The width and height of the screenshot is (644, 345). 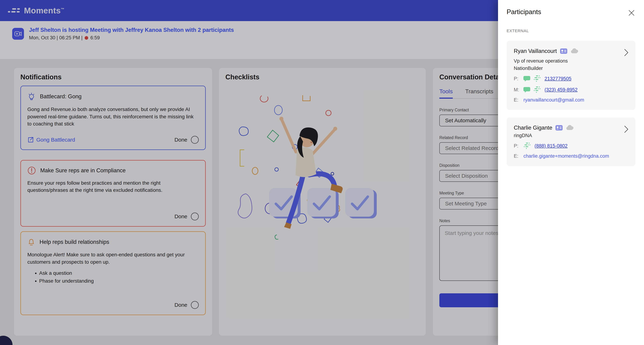 I want to click on mobile-link: (323) 459-8952, so click(x=561, y=90).